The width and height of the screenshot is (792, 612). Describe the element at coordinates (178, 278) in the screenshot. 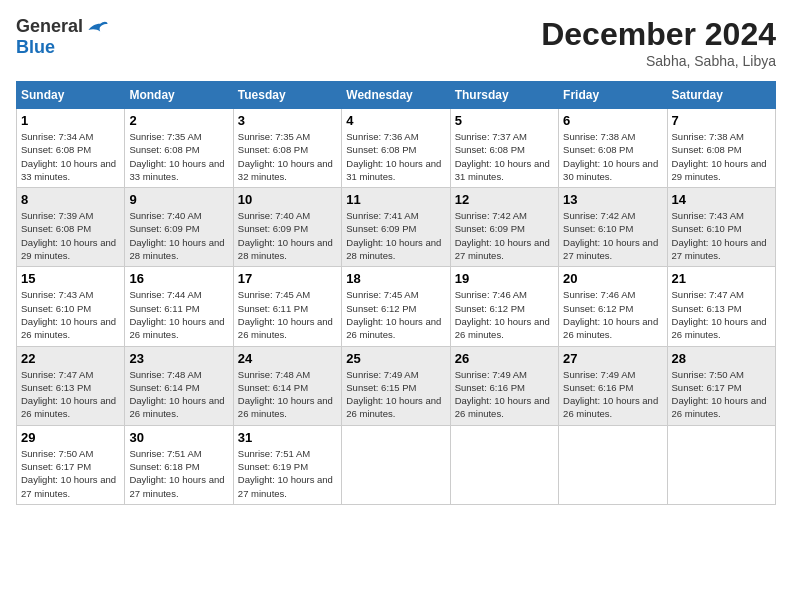

I see `day-number: 16` at that location.